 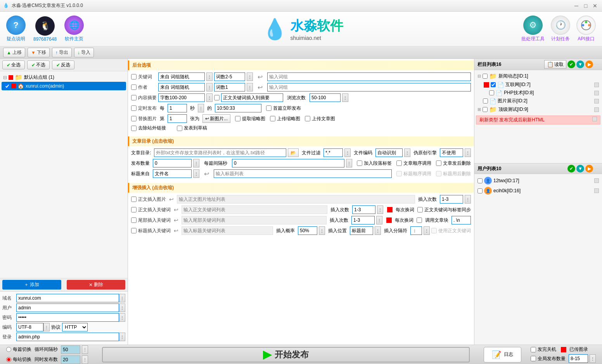 I want to click on help-button: ? 疑点说明, so click(x=16, y=29).